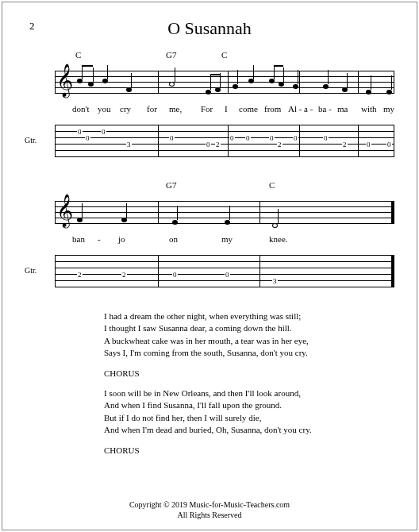 The height and width of the screenshot is (532, 419). I want to click on copyright-line: All Rights Reserved, so click(210, 515).